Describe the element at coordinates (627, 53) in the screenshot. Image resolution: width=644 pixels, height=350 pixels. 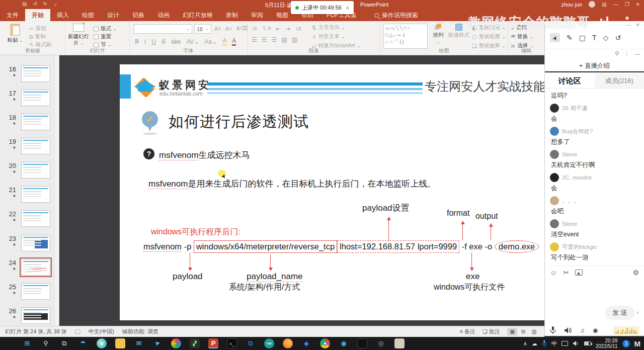
I see `more-options-icon: ⋮` at that location.